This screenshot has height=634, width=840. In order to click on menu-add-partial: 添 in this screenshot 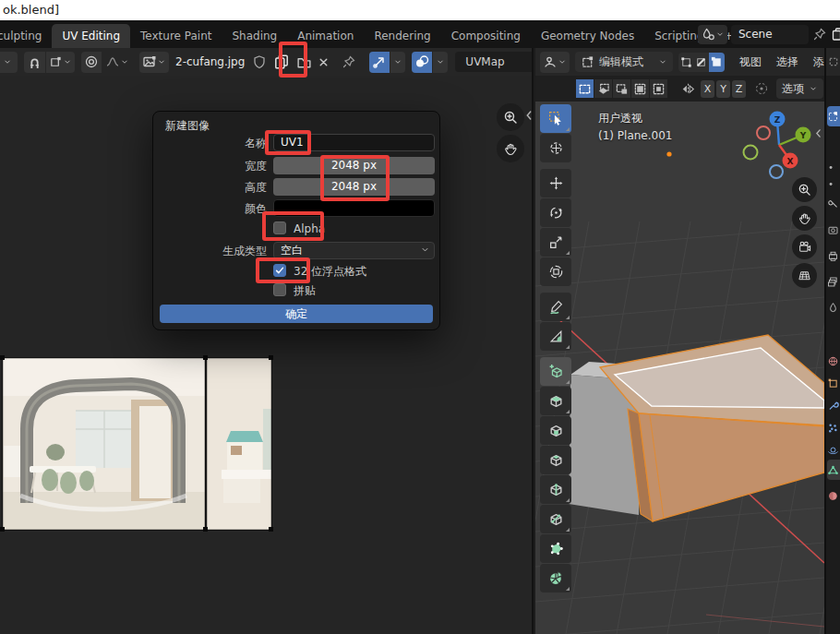, I will do `click(815, 63)`.